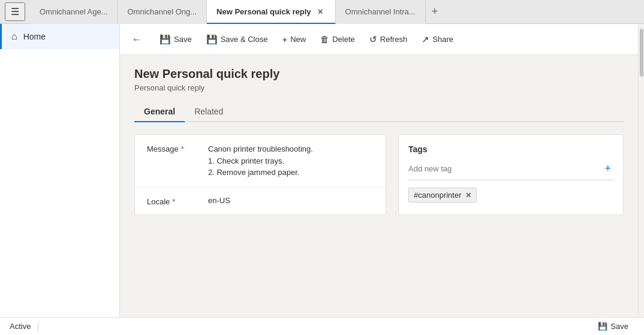  What do you see at coordinates (209, 112) in the screenshot?
I see `tab-related: Related` at bounding box center [209, 112].